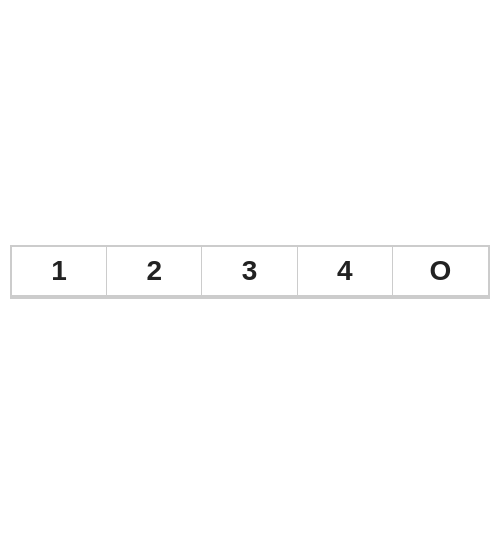  Describe the element at coordinates (440, 271) in the screenshot. I see `header-col-5: O` at that location.